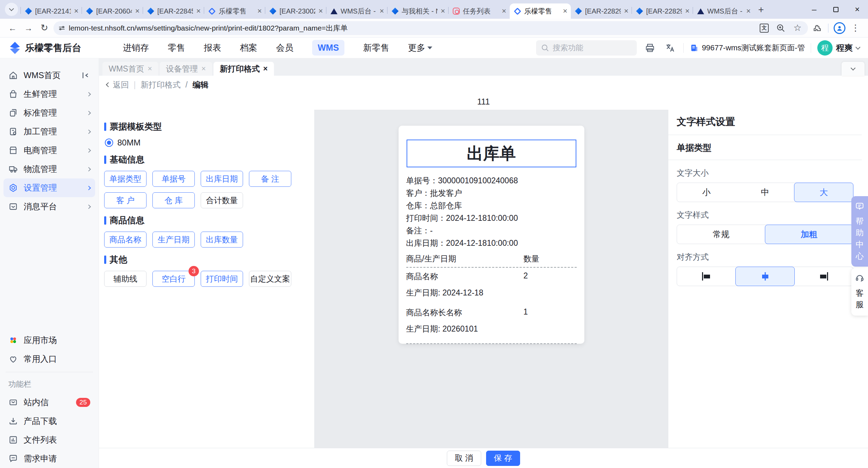 This screenshot has height=468, width=868. What do you see at coordinates (174, 179) in the screenshot?
I see `field-button-doc-no: 单据号` at bounding box center [174, 179].